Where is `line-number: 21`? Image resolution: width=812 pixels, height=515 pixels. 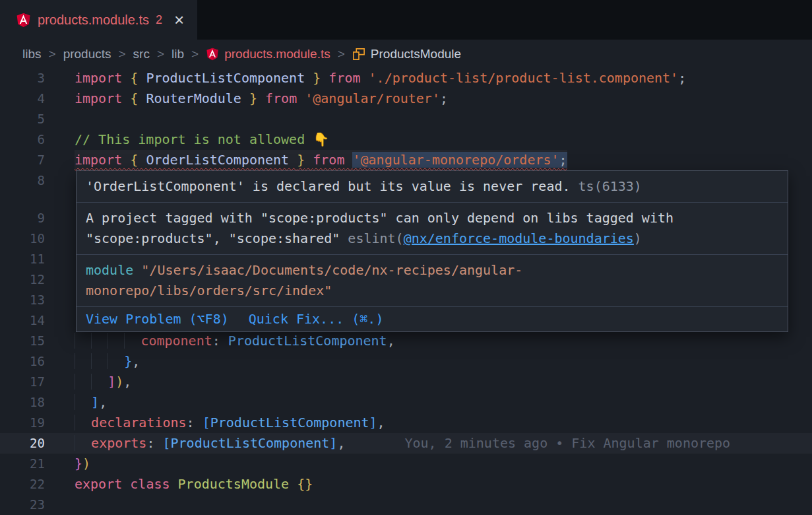
line-number: 21 is located at coordinates (22, 464).